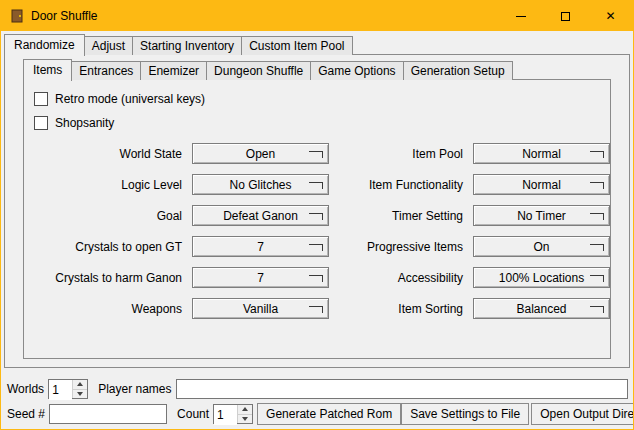  Describe the element at coordinates (108, 46) in the screenshot. I see `tab-adjust: Adjust` at that location.